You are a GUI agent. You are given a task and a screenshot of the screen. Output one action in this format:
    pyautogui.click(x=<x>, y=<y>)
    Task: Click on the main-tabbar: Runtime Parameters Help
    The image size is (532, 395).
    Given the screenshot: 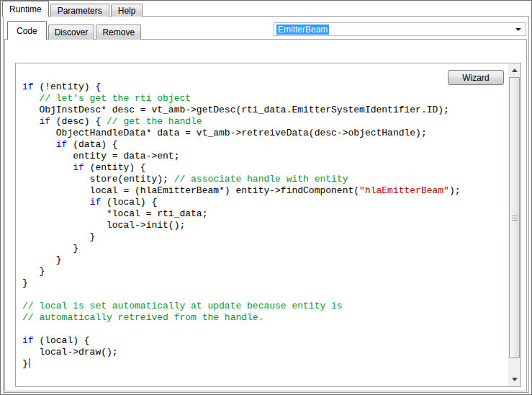 What is the action you would take?
    pyautogui.click(x=73, y=9)
    